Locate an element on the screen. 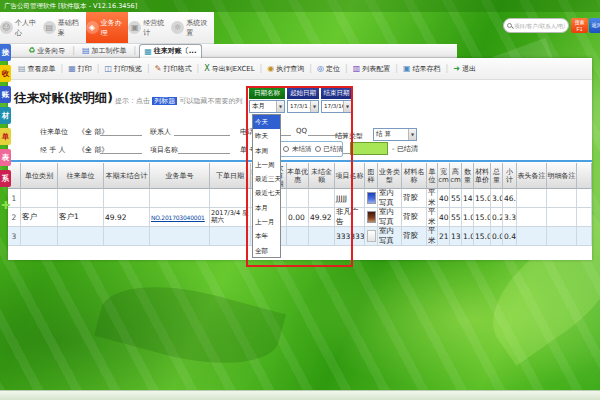 The image size is (600, 400). archive-icon: ▤ is located at coordinates (50, 28).